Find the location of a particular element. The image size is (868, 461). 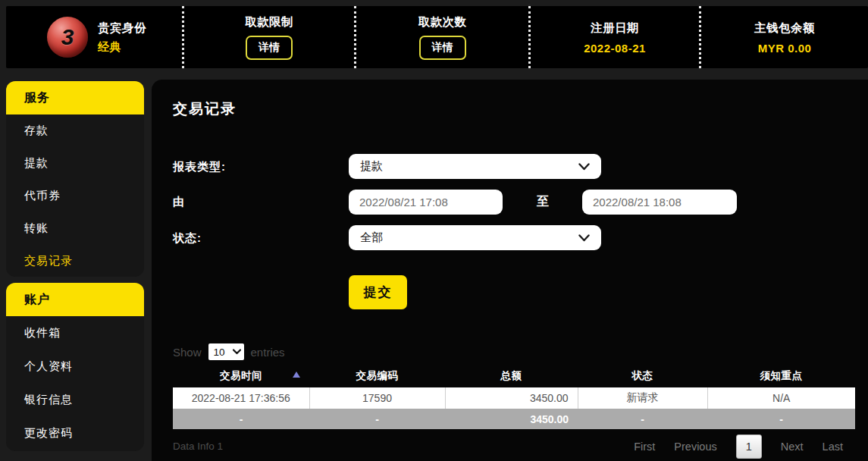

column-header-code: 交易编码 is located at coordinates (378, 376).